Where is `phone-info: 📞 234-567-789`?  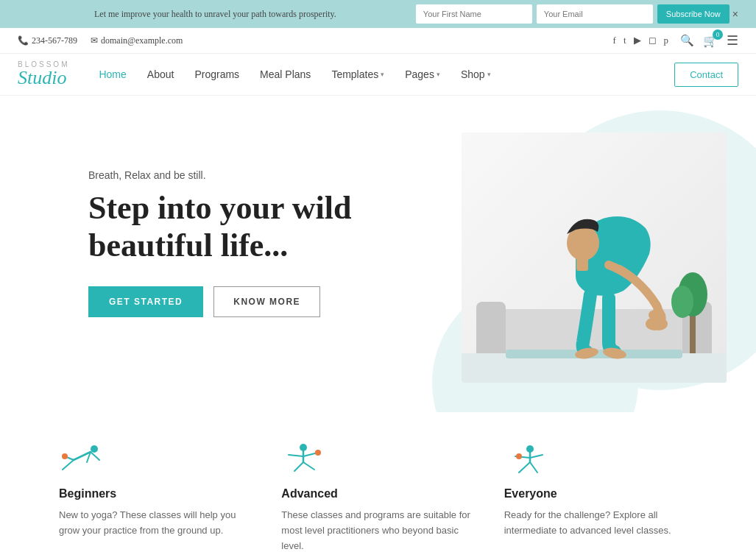 phone-info: 📞 234-567-789 is located at coordinates (47, 41).